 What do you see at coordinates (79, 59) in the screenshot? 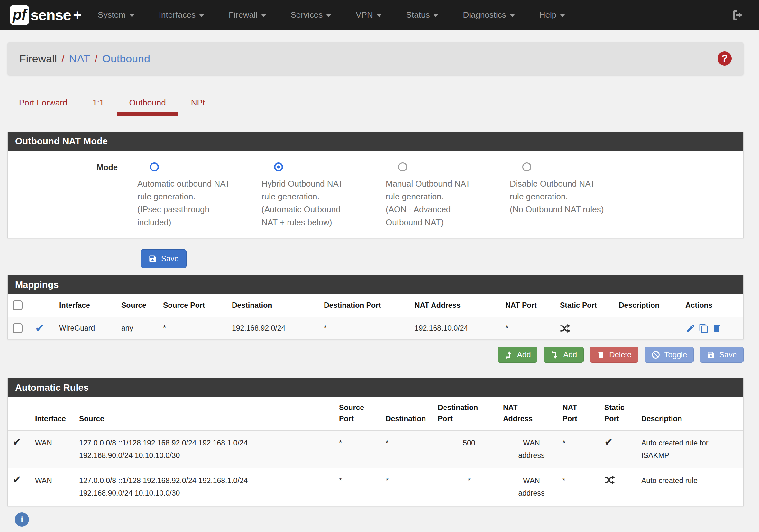
I see `breadcrumb-link-nat: NAT` at bounding box center [79, 59].